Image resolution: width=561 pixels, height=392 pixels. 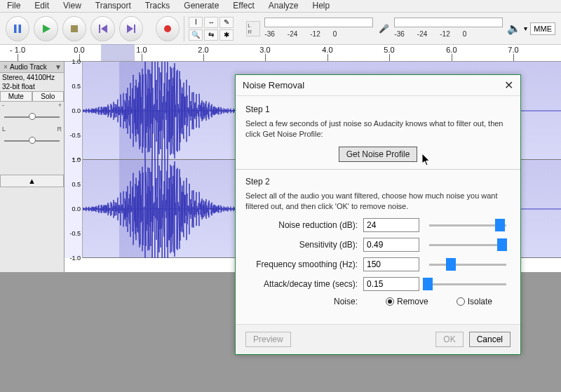 I want to click on edit-tools: I ↔ ✎ 🔍 ⇆ ✱, so click(x=210, y=29).